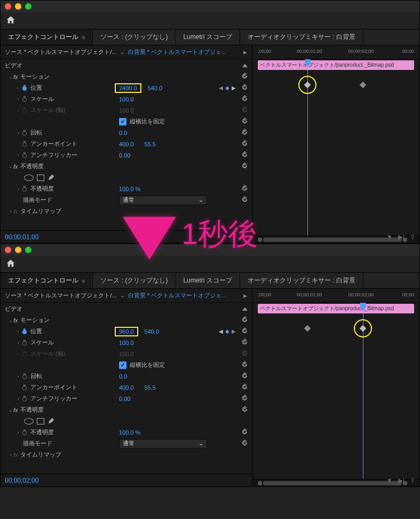 This screenshot has width=420, height=519. What do you see at coordinates (134, 37) in the screenshot?
I see `tab-source: ソース : (クリップなし)` at bounding box center [134, 37].